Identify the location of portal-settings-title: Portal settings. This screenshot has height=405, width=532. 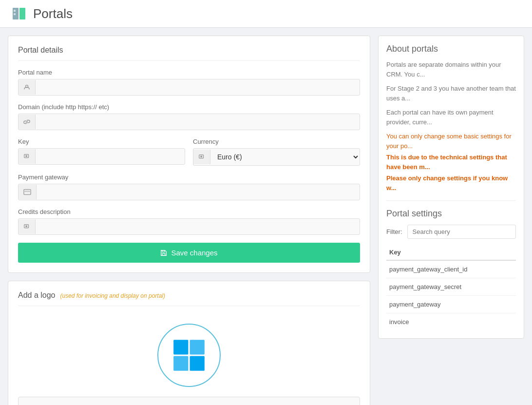
(451, 213).